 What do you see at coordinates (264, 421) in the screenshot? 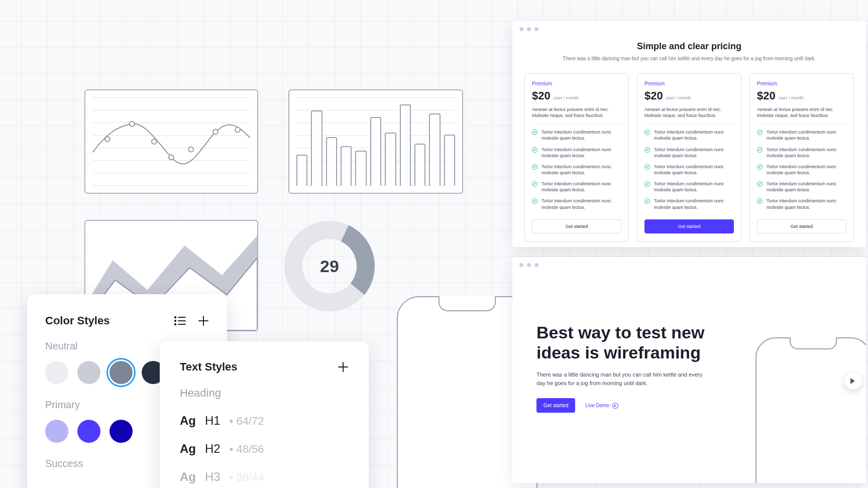
I see `text-style-row: Ag H1 • 64/72` at bounding box center [264, 421].